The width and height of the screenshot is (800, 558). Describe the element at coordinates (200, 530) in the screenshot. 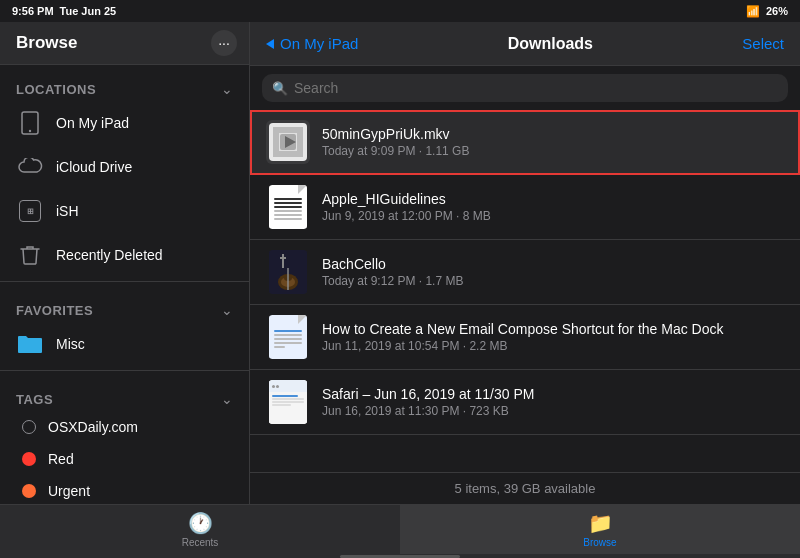

I see `tab-recents: 🕐 Recents` at that location.